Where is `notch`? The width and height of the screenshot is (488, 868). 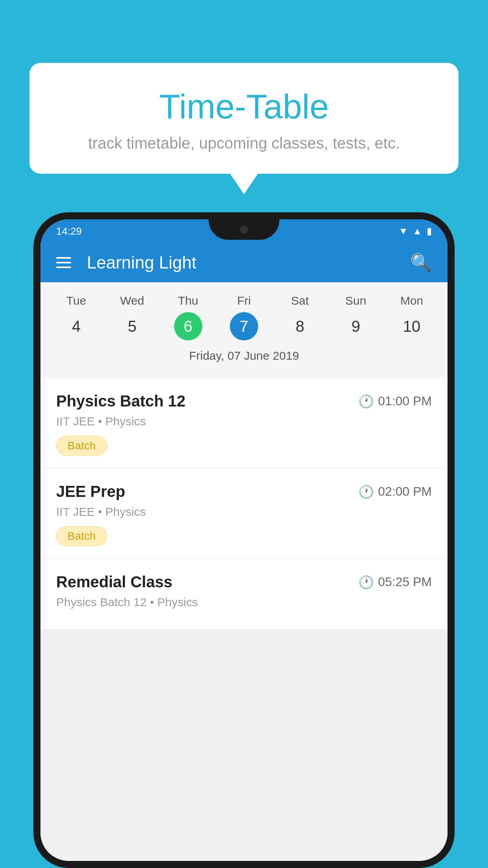
notch is located at coordinates (244, 230).